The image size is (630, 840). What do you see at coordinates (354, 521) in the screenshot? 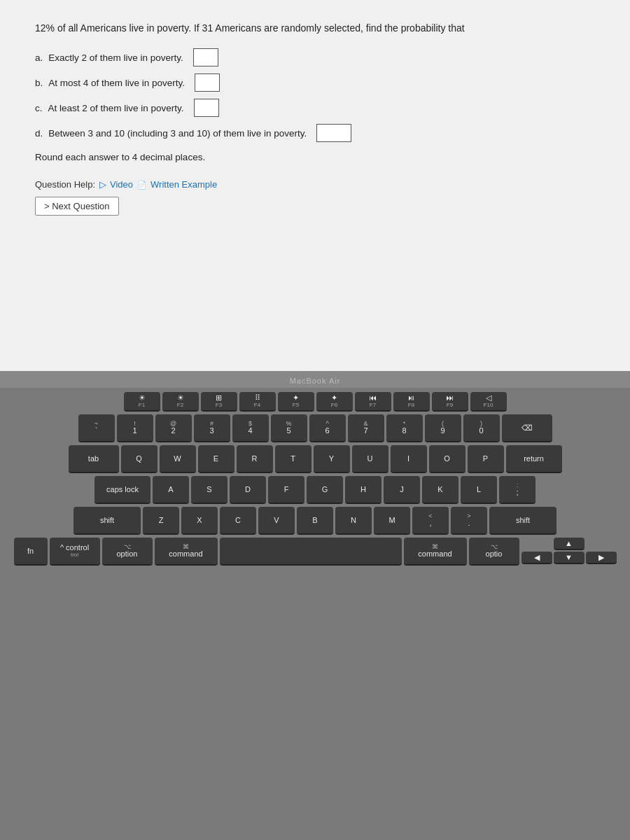
I see `key-n: N` at bounding box center [354, 521].